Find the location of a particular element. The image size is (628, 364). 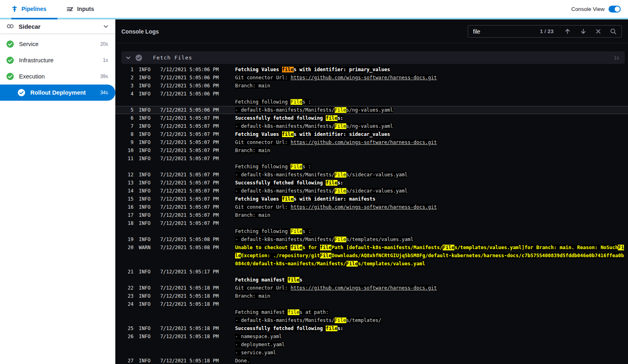

sidebar-item-service: Service 20s is located at coordinates (57, 44).